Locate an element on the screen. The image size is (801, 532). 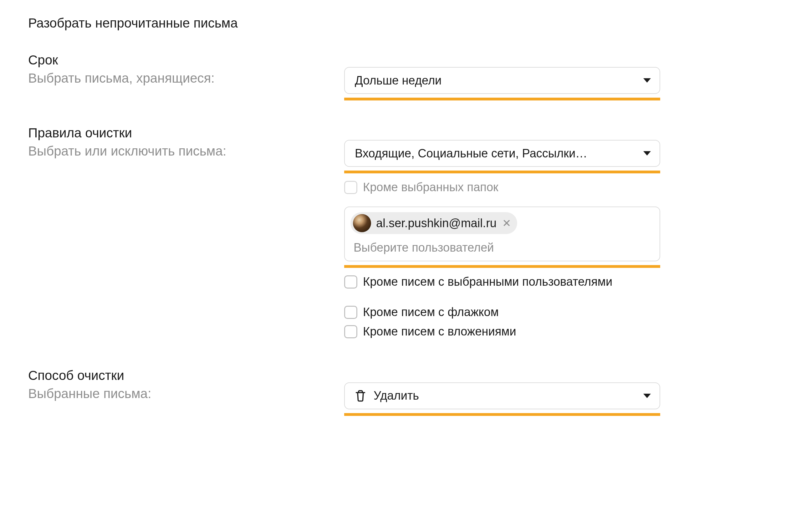
except-folders-label: Кроме выбранных папок is located at coordinates (431, 187).